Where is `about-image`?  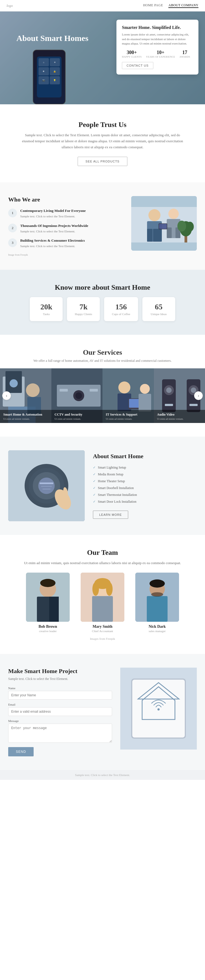 about-image is located at coordinates (46, 486).